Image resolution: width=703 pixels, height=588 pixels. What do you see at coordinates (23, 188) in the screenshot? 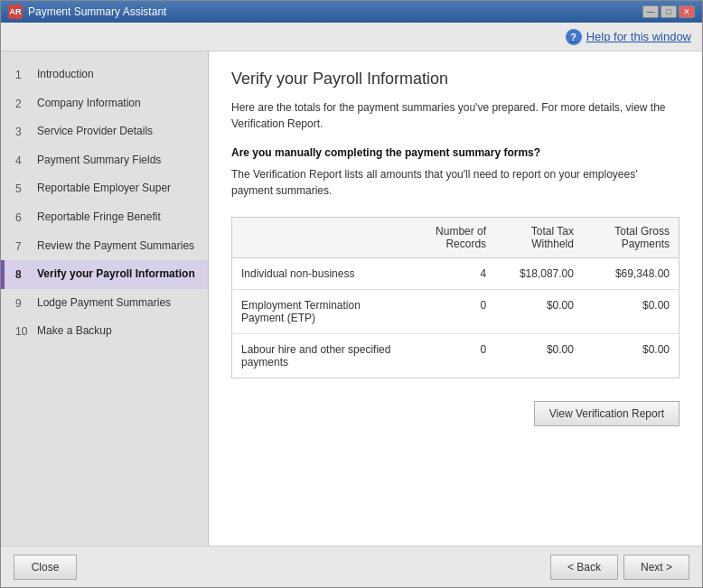
I see `sidebar-number-5: 5` at bounding box center [23, 188].